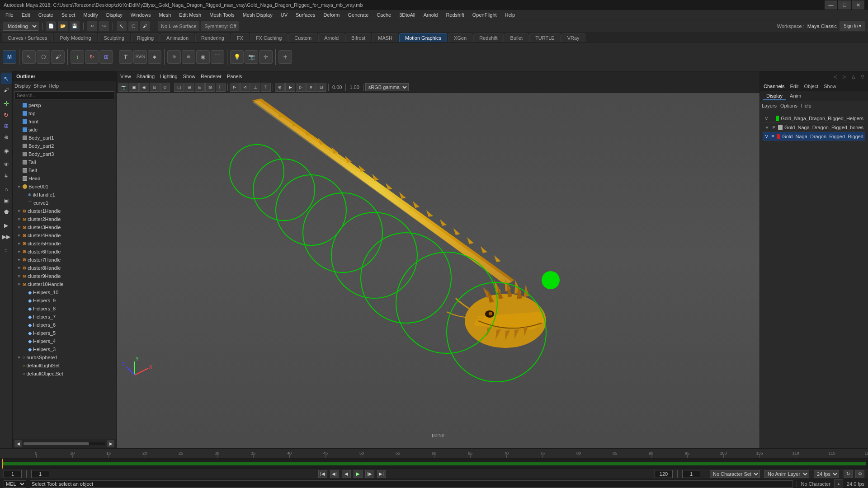 The height and width of the screenshot is (488, 868). What do you see at coordinates (64, 219) in the screenshot?
I see `tree-item-cluster2: ▼ ⊠ cluster2Handle` at bounding box center [64, 219].